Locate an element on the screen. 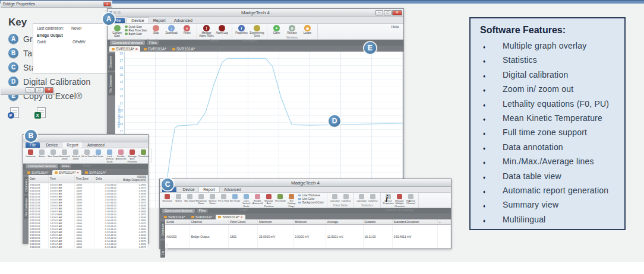 The height and width of the screenshot is (274, 644). col-maximum: Maximum is located at coordinates (276, 222).